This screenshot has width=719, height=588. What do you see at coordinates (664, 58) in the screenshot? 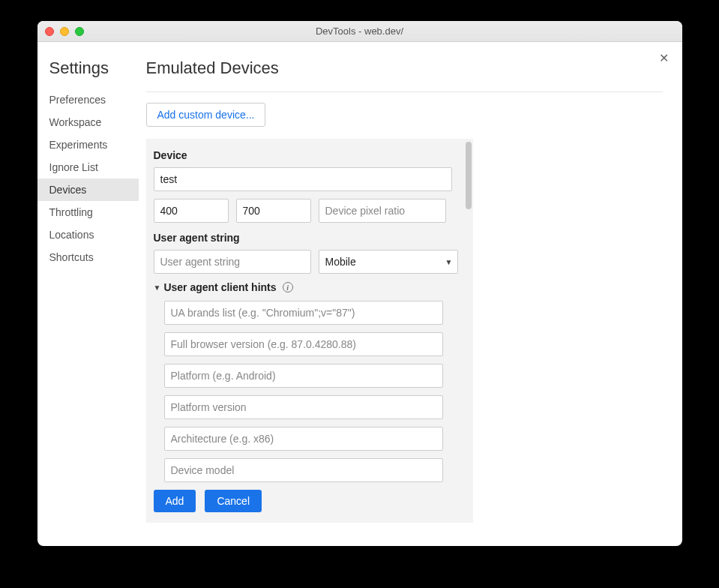
I see `close-icon: ✕` at bounding box center [664, 58].